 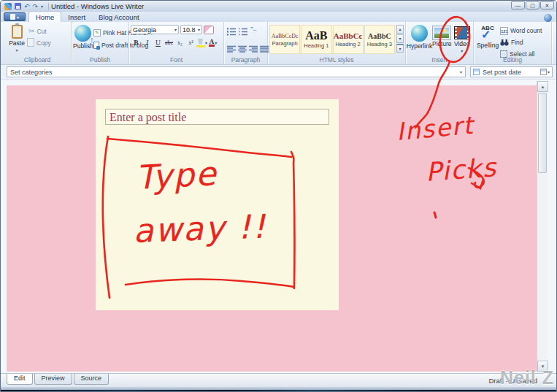 What do you see at coordinates (542, 226) in the screenshot?
I see `vertical-scrollbar: ▲ ▼` at bounding box center [542, 226].